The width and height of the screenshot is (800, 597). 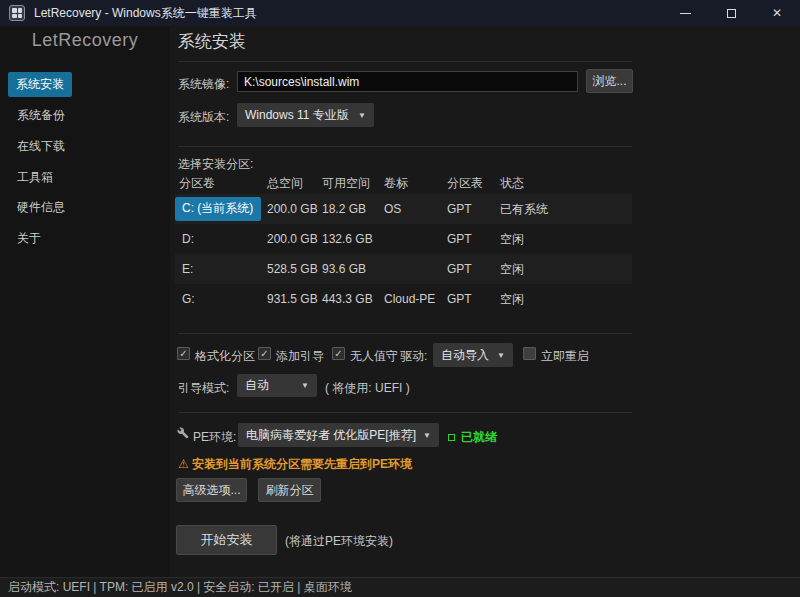 I want to click on maximize-icon, so click(x=732, y=14).